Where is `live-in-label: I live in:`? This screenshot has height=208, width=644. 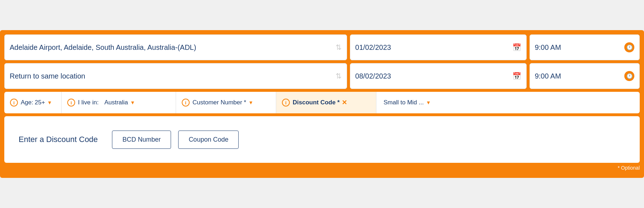
live-in-label: I live in: is located at coordinates (88, 103).